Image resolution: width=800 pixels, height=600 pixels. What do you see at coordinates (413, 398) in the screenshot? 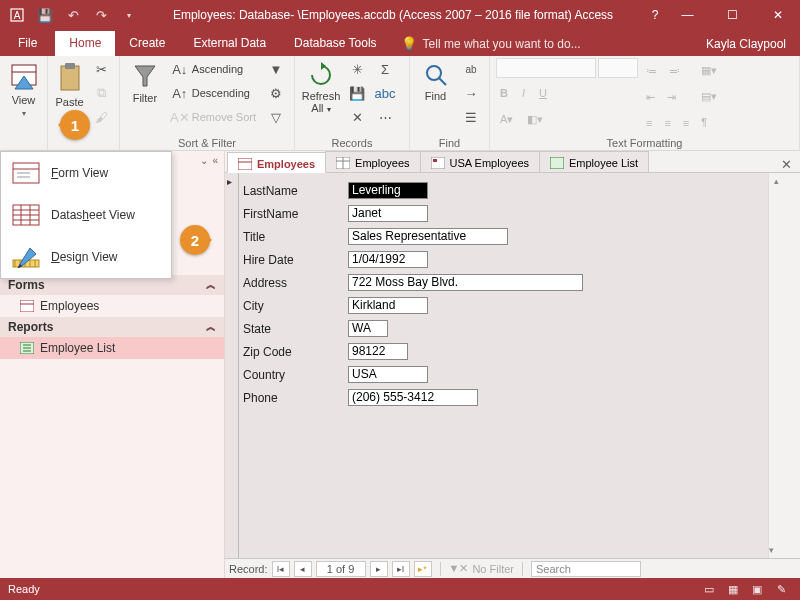
I see `field-value: (206) 555-3412` at bounding box center [413, 398].